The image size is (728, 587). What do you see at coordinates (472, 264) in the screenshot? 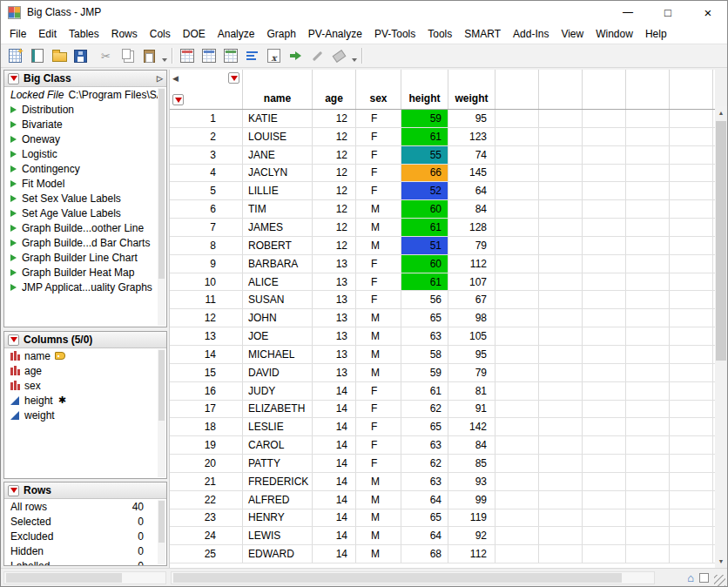
I see `cell-weight: 112` at bounding box center [472, 264].